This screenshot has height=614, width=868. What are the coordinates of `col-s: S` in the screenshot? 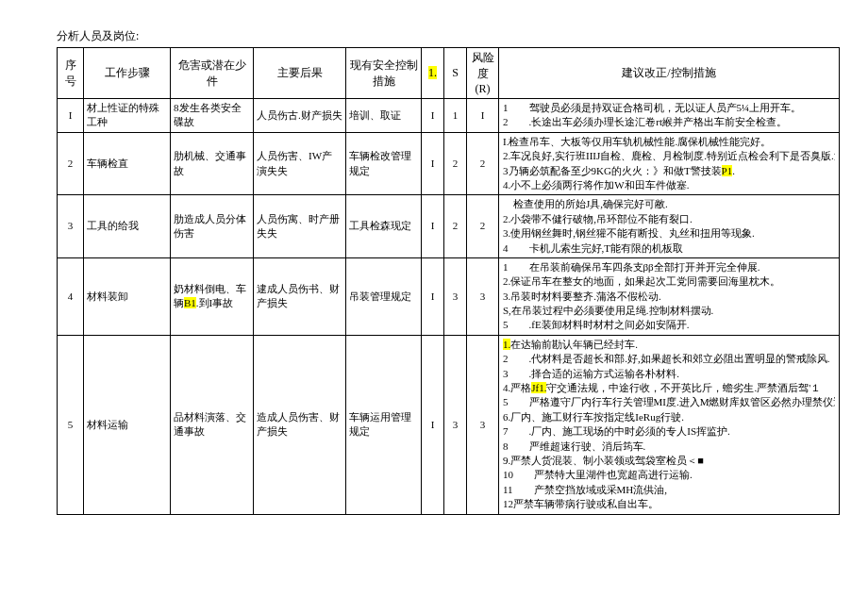 It's located at (456, 74).